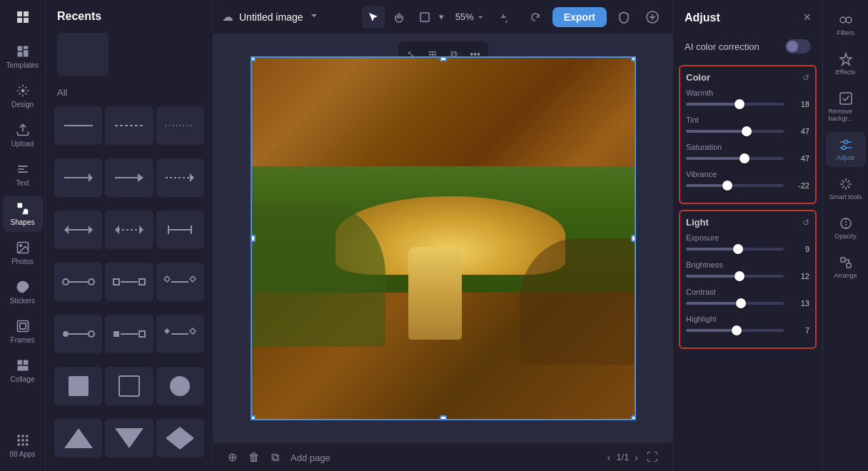 This screenshot has width=868, height=471. Describe the element at coordinates (747, 131) in the screenshot. I see `tint-thumb` at that location.